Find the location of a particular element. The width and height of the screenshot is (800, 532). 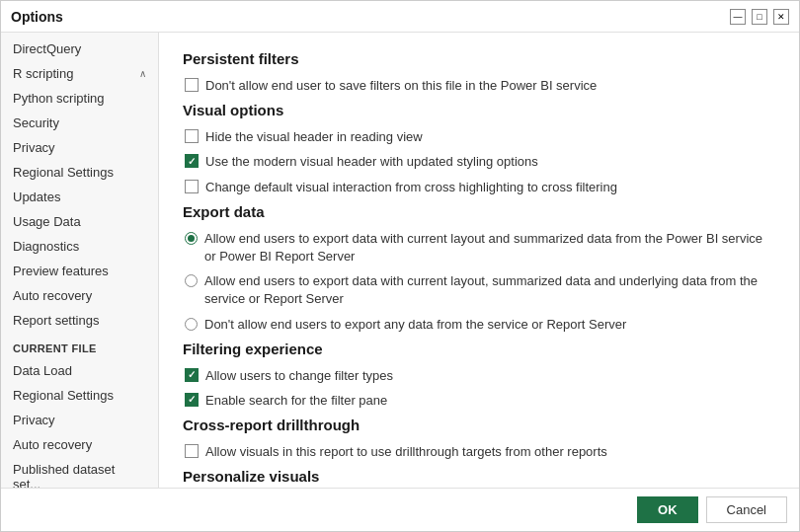

sidebar-item-privacy-cf: Privacy is located at coordinates (79, 420).